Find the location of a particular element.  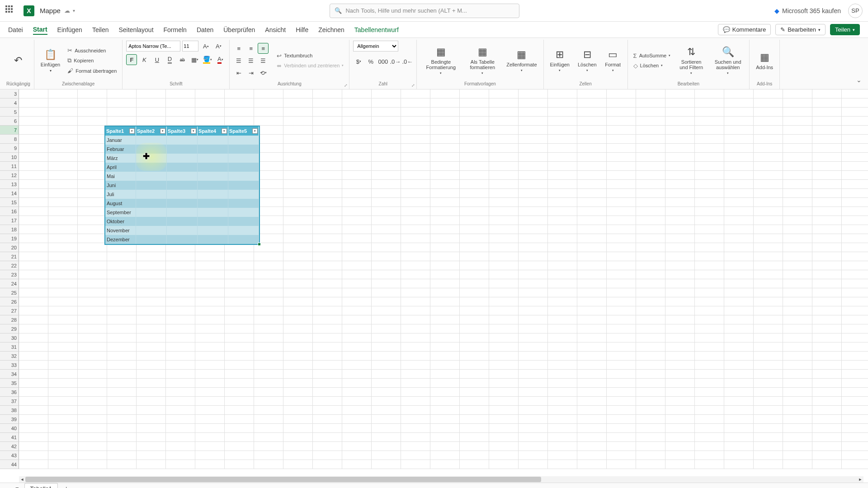

sort-filter-button: ⇅Sortieren und Filtern▾ is located at coordinates (691, 61).